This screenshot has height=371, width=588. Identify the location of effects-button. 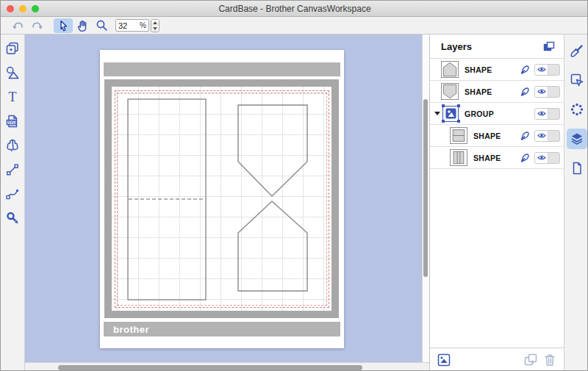
(576, 109).